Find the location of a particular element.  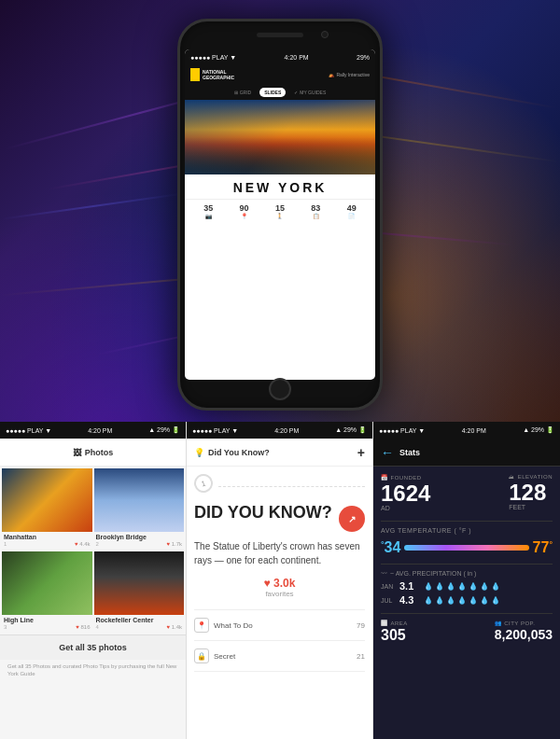

lock-icon: 🔒 is located at coordinates (202, 656).